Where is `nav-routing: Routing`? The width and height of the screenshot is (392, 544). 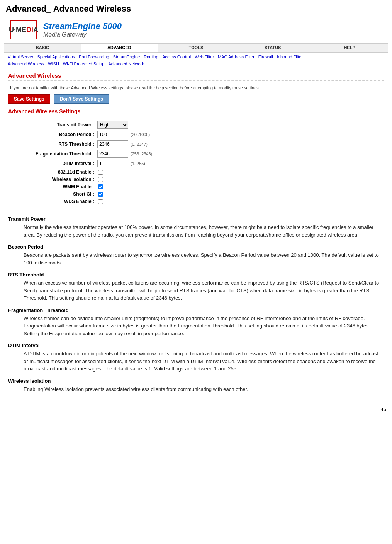
nav-routing: Routing is located at coordinates (151, 57).